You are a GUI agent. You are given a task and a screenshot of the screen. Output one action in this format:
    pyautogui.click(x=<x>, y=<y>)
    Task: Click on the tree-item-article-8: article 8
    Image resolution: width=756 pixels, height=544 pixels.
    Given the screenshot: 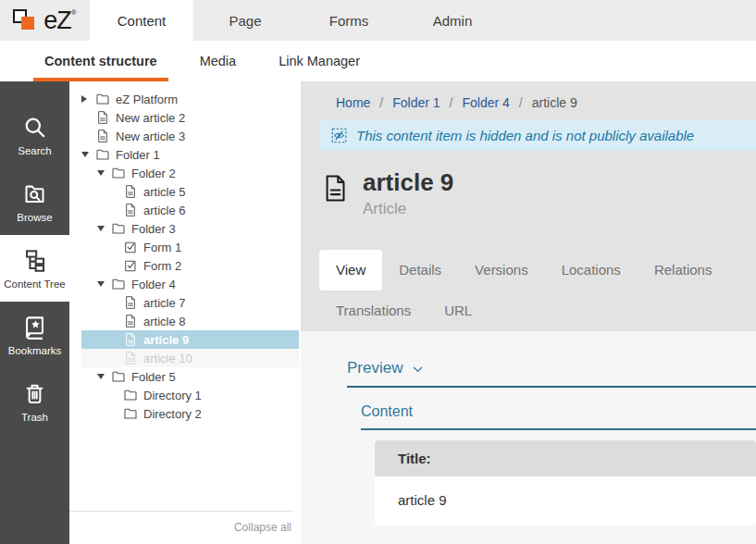 What is the action you would take?
    pyautogui.click(x=191, y=321)
    